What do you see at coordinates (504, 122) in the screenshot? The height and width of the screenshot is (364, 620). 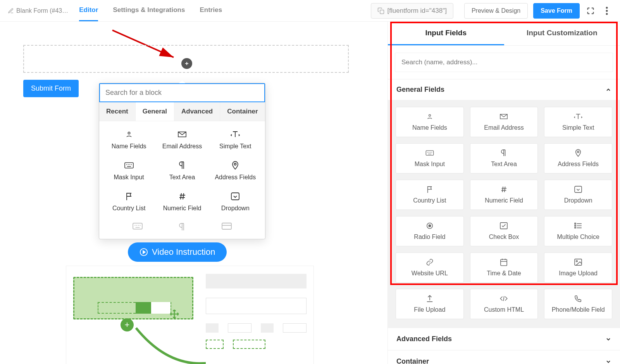 I see `field-email: Email Address` at bounding box center [504, 122].